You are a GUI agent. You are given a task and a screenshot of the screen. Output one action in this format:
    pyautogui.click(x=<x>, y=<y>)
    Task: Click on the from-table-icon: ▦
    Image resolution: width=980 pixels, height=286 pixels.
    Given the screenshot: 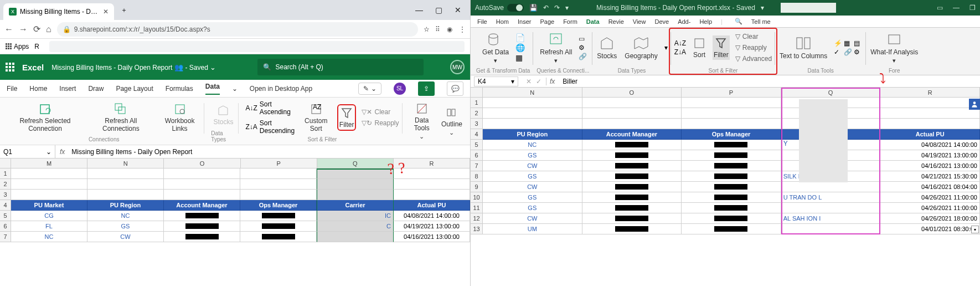 What is the action you would take?
    pyautogui.click(x=520, y=58)
    